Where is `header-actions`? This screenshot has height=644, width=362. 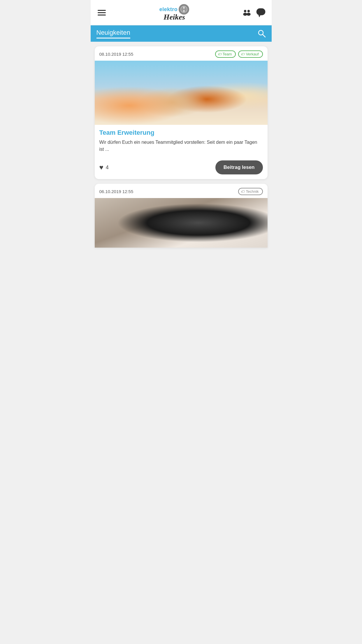 header-actions is located at coordinates (254, 13).